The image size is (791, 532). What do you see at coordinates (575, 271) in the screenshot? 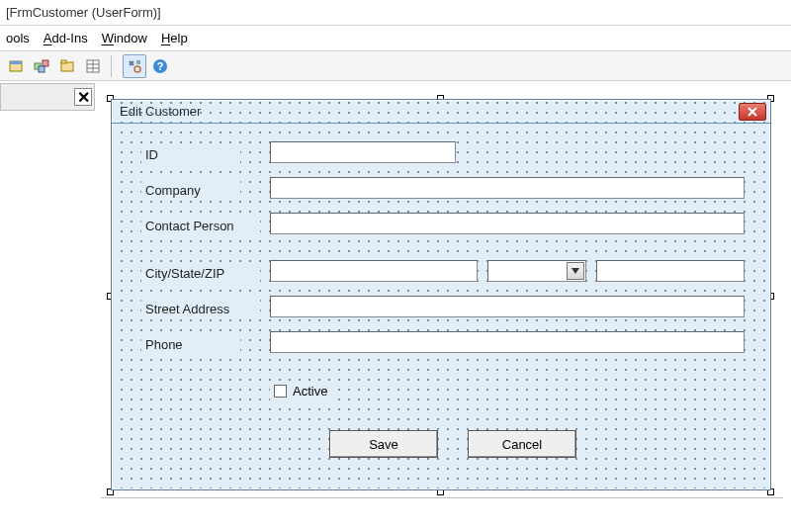
I see `chevron-down-icon` at bounding box center [575, 271].